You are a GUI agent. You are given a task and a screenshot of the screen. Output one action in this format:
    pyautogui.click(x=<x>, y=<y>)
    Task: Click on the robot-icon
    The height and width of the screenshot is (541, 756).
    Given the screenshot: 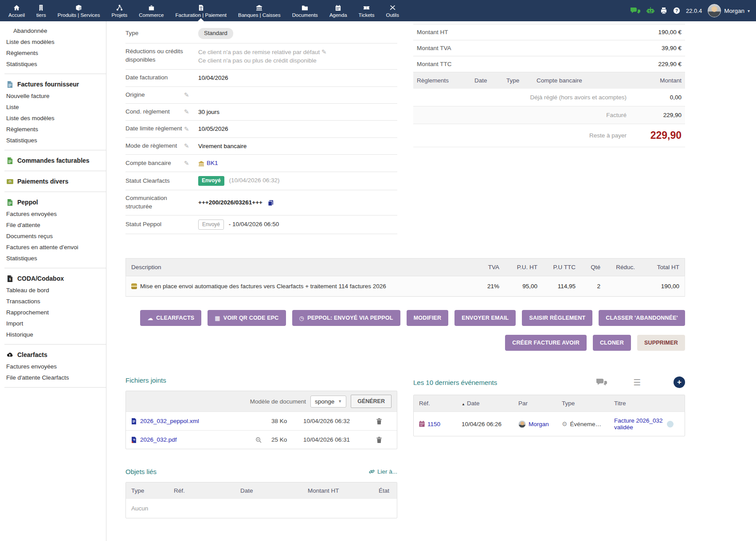 What is the action you would take?
    pyautogui.click(x=650, y=11)
    